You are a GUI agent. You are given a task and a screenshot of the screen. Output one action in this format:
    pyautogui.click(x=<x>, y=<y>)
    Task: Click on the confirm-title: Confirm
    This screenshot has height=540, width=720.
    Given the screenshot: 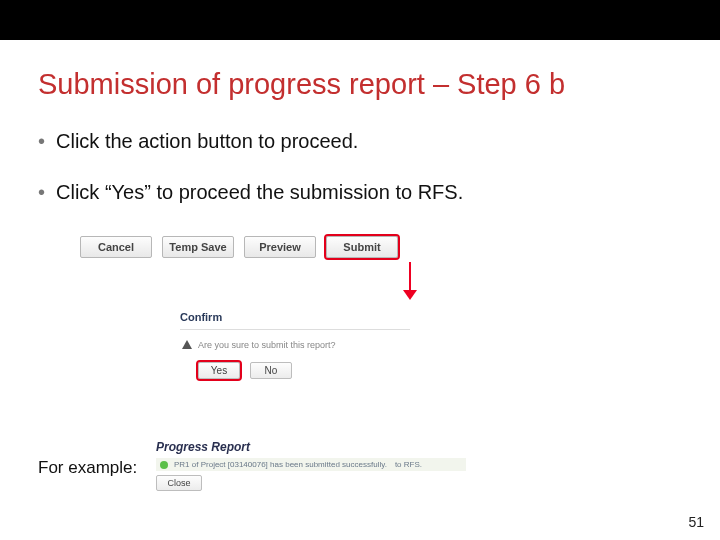 What is the action you would take?
    pyautogui.click(x=295, y=319)
    